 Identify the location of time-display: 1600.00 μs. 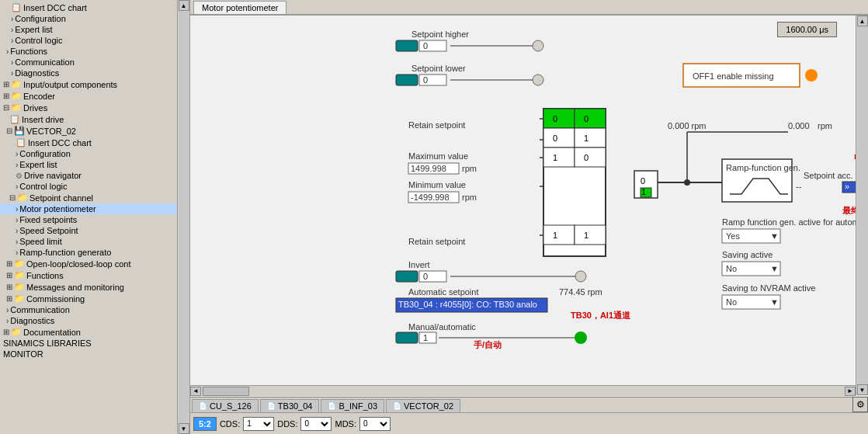
(807, 30).